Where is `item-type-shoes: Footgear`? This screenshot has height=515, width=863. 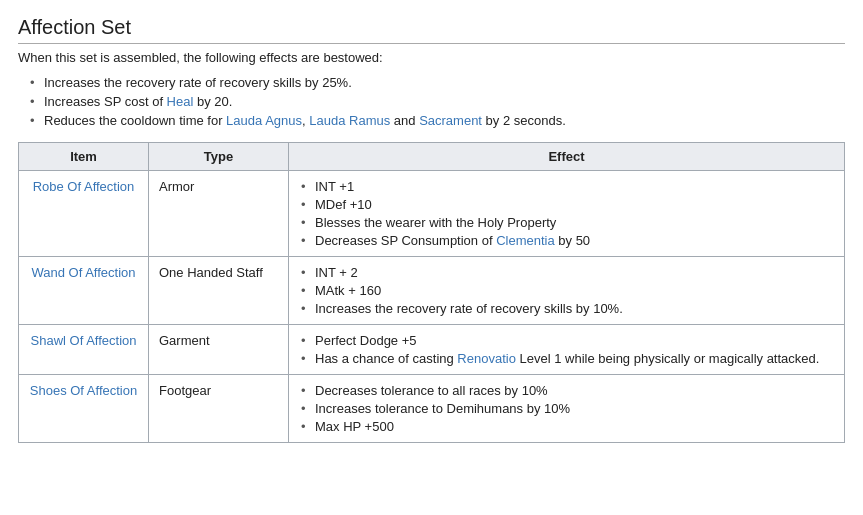
item-type-shoes: Footgear is located at coordinates (219, 409).